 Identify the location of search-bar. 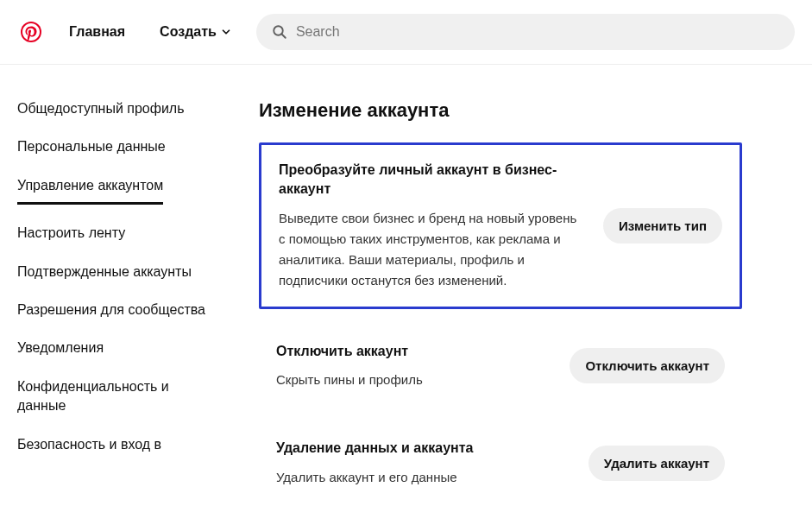
(526, 32).